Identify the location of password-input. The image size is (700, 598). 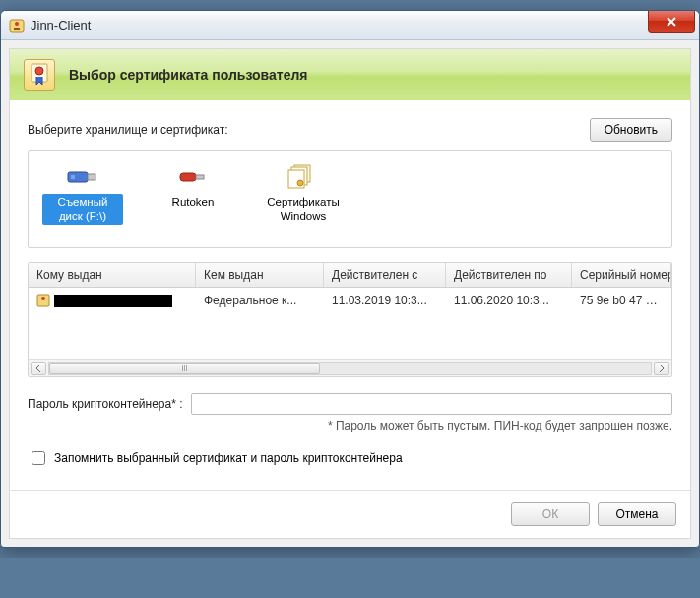
(431, 404).